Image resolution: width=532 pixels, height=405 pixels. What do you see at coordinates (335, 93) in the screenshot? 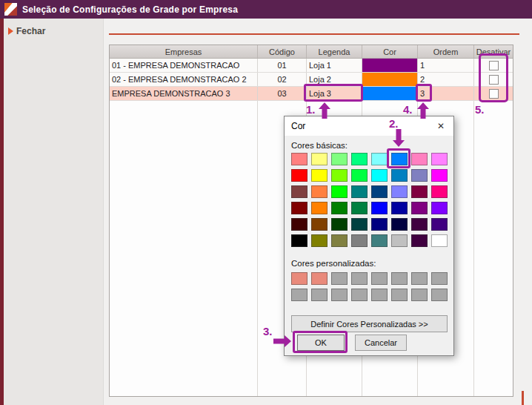
I see `legenda-cell: Loja 3` at bounding box center [335, 93].